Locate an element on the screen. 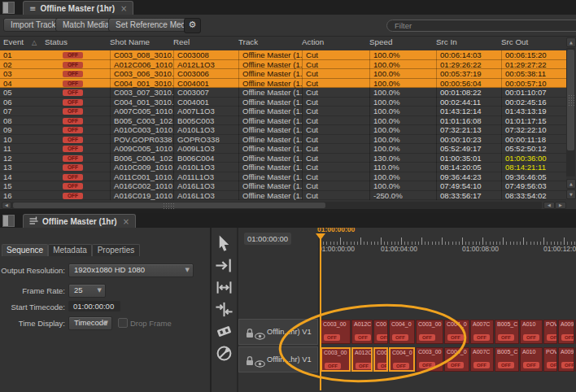 Image resolution: width=576 pixels, height=392 pixels. table-row: 16 OFF A016C019_1010... A016L1O3 Offline… is located at coordinates (283, 196).